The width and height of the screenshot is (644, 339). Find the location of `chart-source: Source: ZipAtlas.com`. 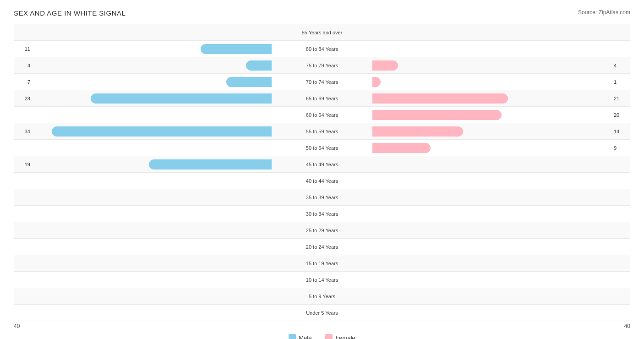

chart-source: Source: ZipAtlas.com is located at coordinates (604, 12).